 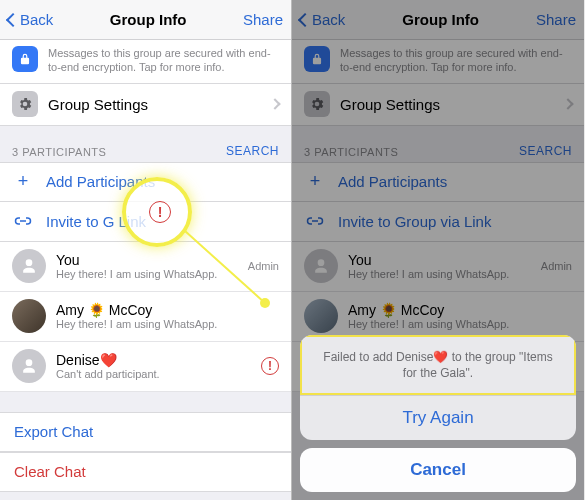 What do you see at coordinates (156, 360) in the screenshot?
I see `participant-name: Denise❤️` at bounding box center [156, 360].